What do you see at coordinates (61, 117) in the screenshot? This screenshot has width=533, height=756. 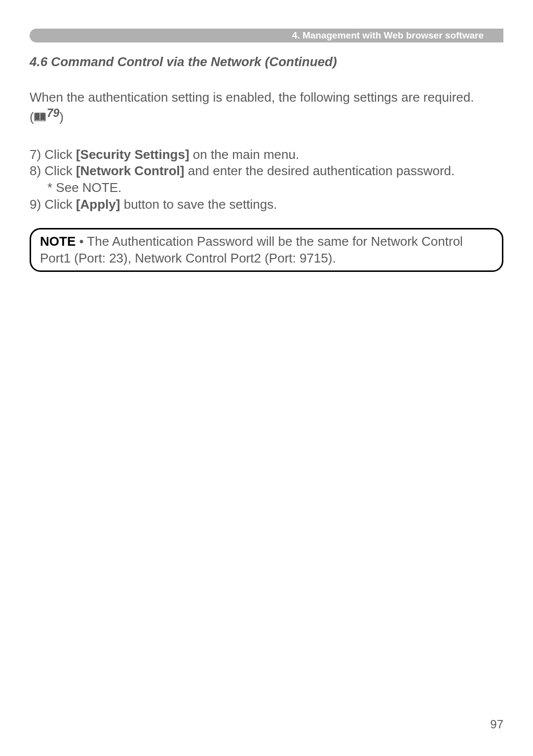 I see `page-ref-close: )` at bounding box center [61, 117].